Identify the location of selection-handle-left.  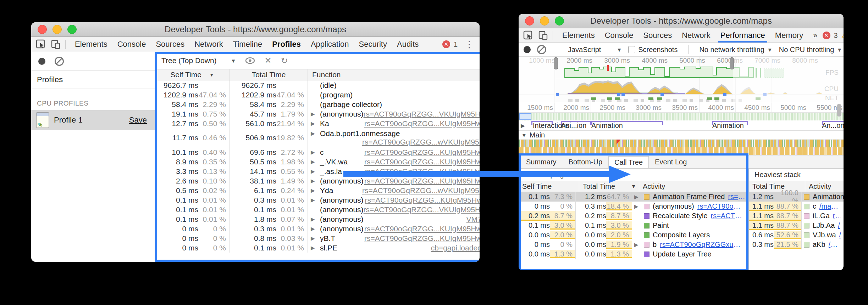
(556, 63).